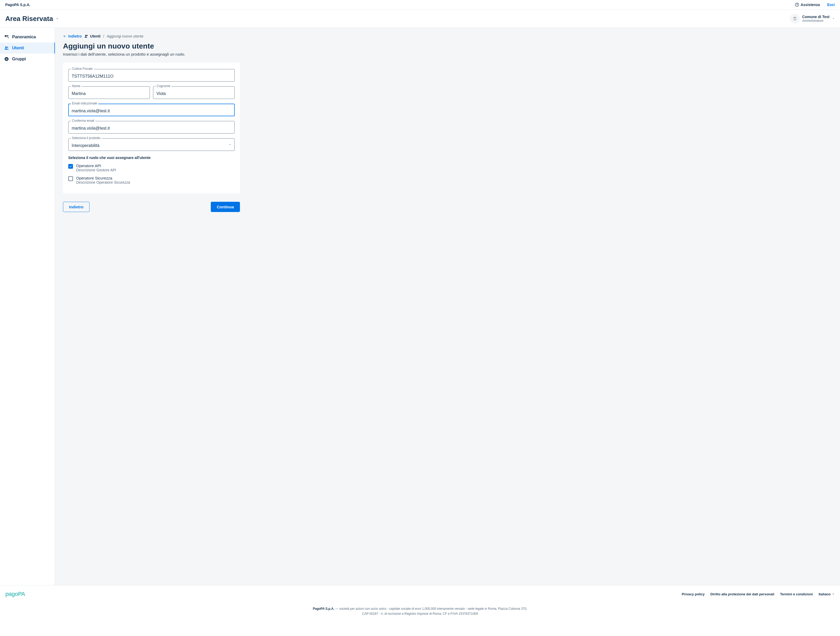 This screenshot has width=840, height=636. What do you see at coordinates (152, 110) in the screenshot?
I see `field-email: Email istituzionale` at bounding box center [152, 110].